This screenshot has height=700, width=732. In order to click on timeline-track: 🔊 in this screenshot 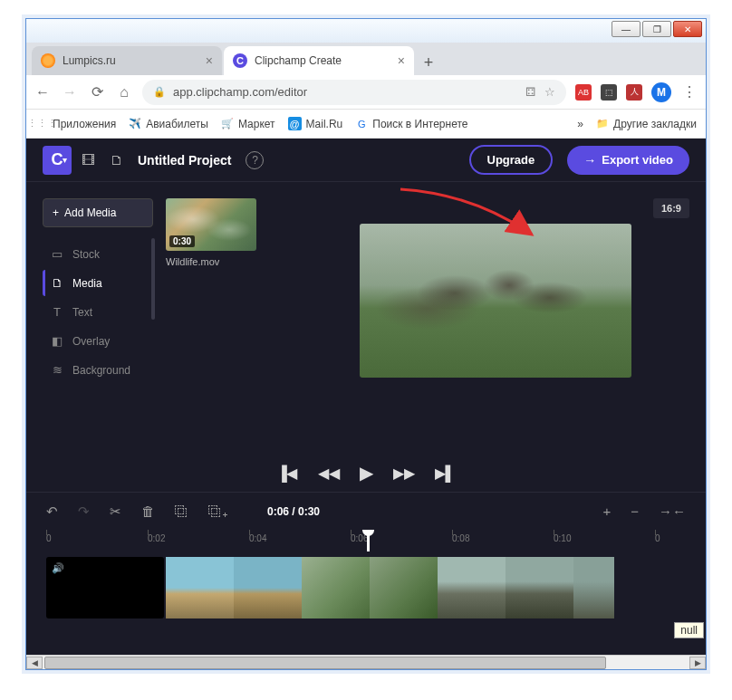, I will do `click(366, 588)`.